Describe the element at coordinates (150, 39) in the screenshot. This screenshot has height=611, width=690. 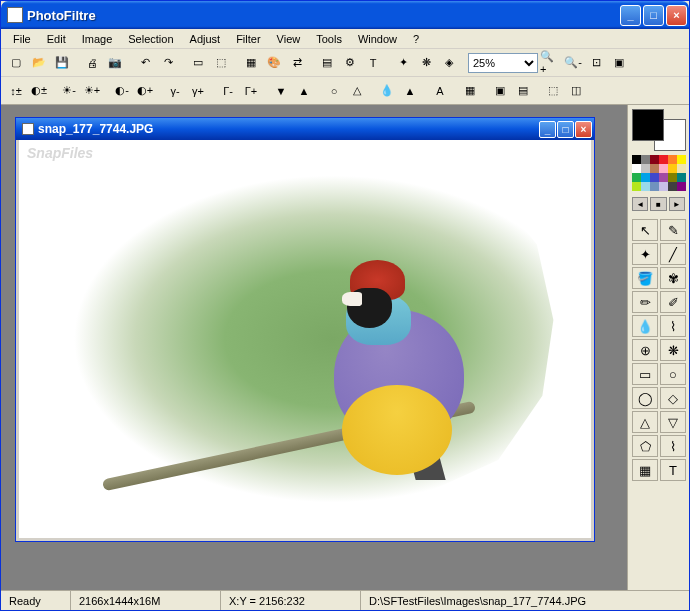
I see `menu-selection: Selection` at that location.